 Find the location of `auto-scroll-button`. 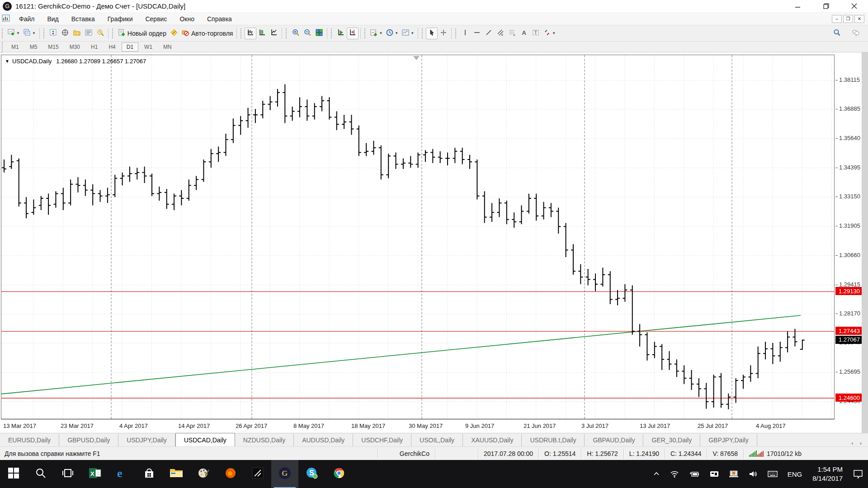

auto-scroll-button is located at coordinates (341, 33).